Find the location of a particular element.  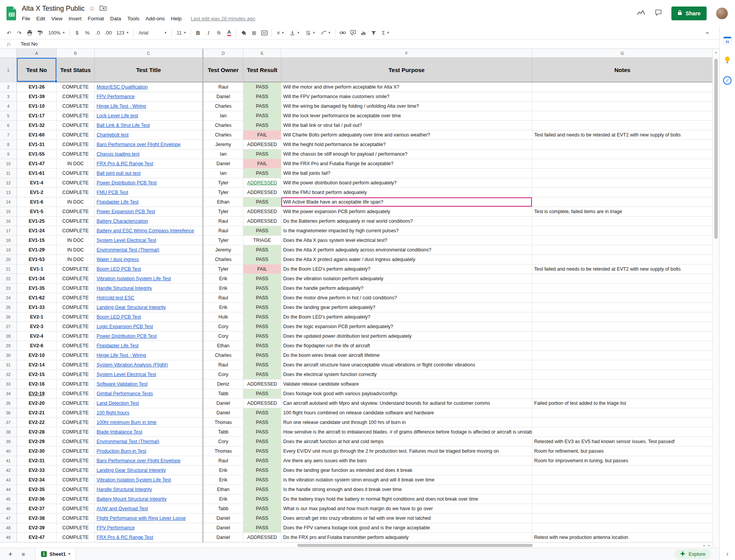

cell-test-no: EV1-47 is located at coordinates (37, 164).